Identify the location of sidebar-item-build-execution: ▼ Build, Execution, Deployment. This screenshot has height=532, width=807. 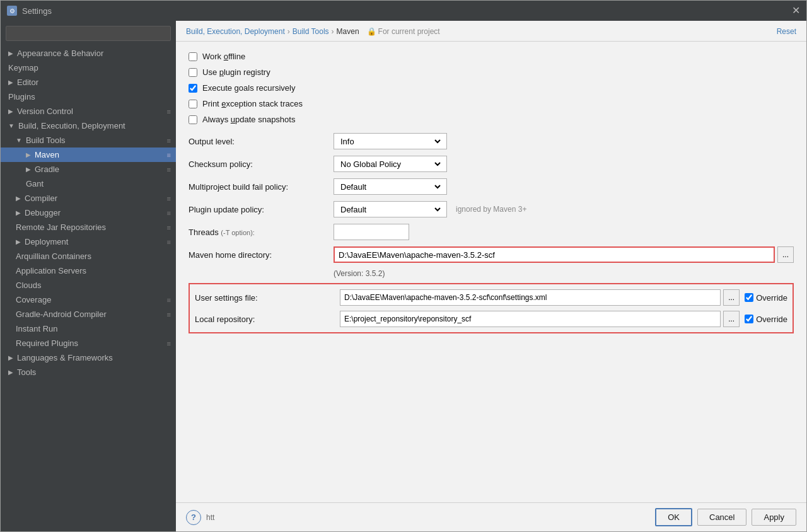
(88, 126).